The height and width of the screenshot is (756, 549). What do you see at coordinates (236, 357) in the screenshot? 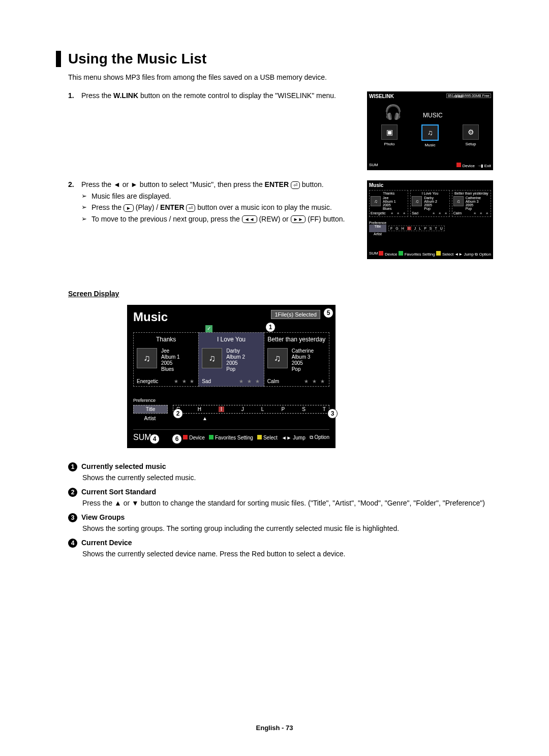
I see `lc1-album: Album 2` at bounding box center [236, 357].